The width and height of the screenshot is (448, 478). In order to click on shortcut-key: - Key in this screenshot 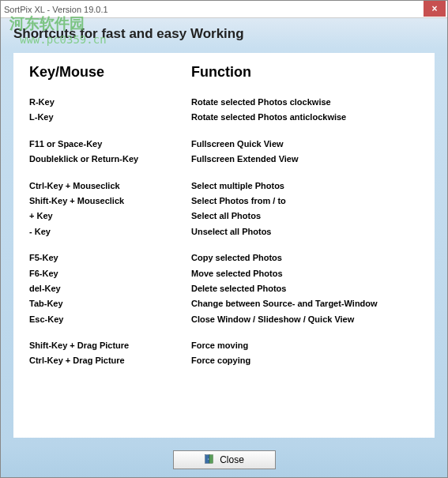, I will do `click(111, 232)`.